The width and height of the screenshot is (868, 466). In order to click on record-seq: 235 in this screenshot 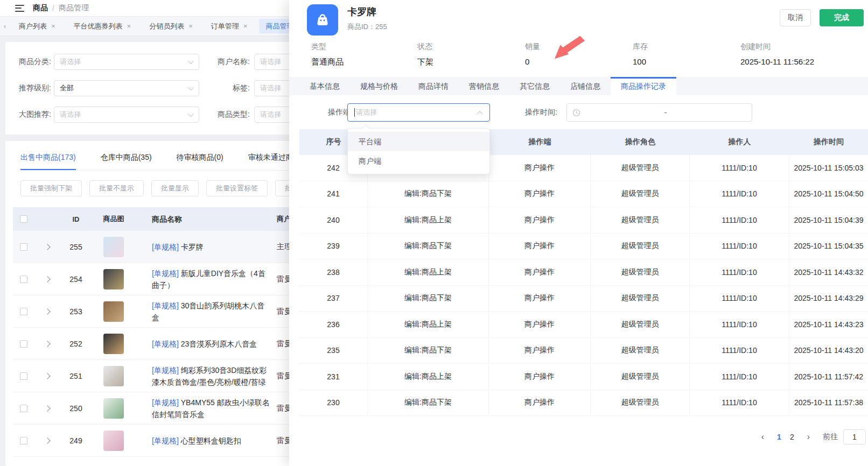, I will do `click(334, 351)`.